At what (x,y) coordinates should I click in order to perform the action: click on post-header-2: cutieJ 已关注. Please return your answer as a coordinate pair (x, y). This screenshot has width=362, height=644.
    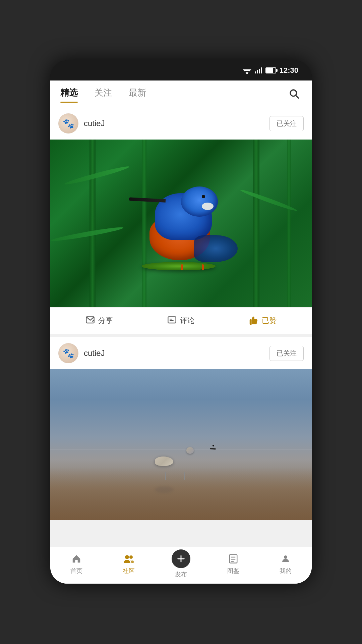
    Looking at the image, I should click on (181, 353).